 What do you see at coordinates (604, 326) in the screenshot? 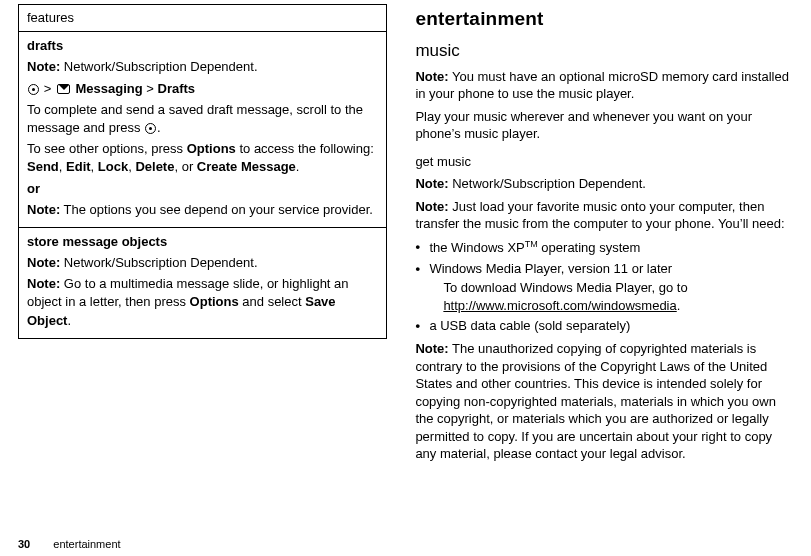
I see `list-item: a USB data cable (sold separately)` at bounding box center [604, 326].